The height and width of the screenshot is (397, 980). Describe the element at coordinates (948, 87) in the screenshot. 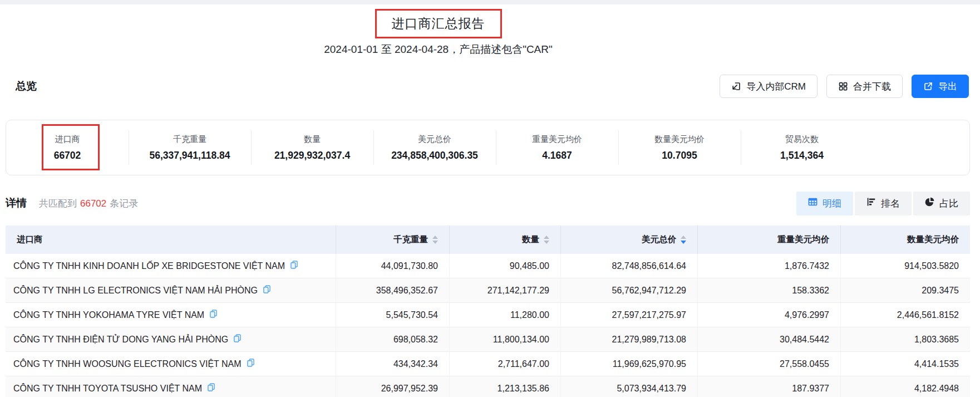

I see `export-label: 导出` at that location.